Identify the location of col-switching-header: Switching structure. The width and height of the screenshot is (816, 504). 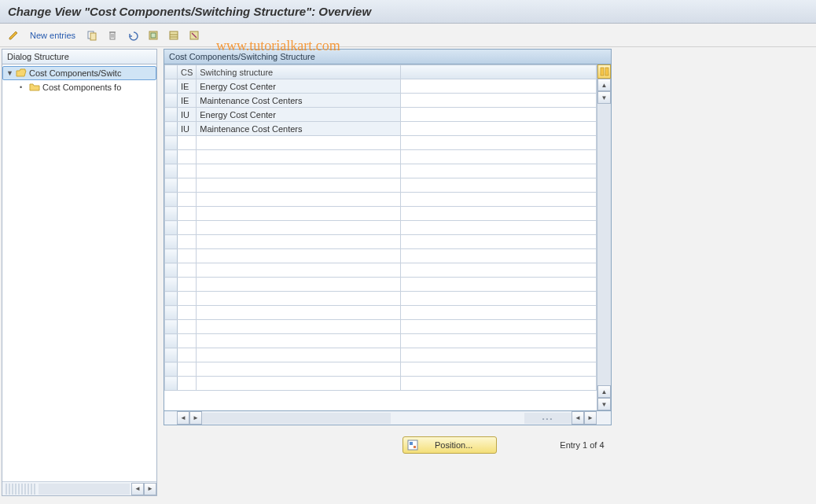
(299, 72).